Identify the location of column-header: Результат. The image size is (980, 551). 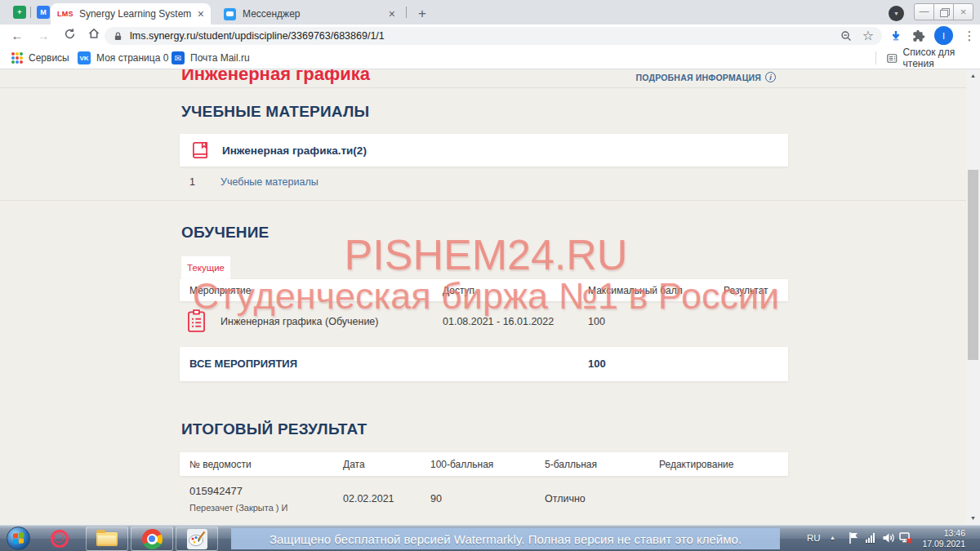
(746, 291).